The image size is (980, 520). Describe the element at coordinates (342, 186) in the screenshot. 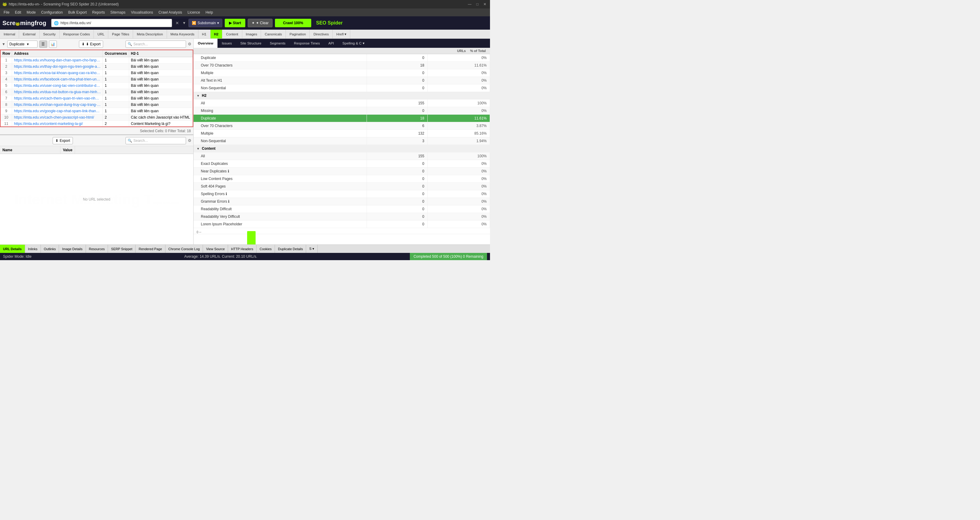

I see `overview-row: Soft 404 Pages 0 0%` at that location.